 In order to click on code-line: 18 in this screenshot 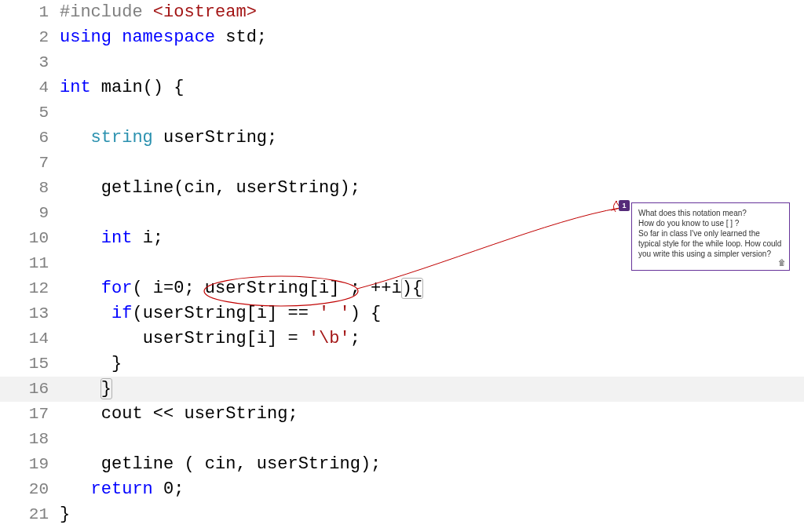, I will do `click(402, 439)`.